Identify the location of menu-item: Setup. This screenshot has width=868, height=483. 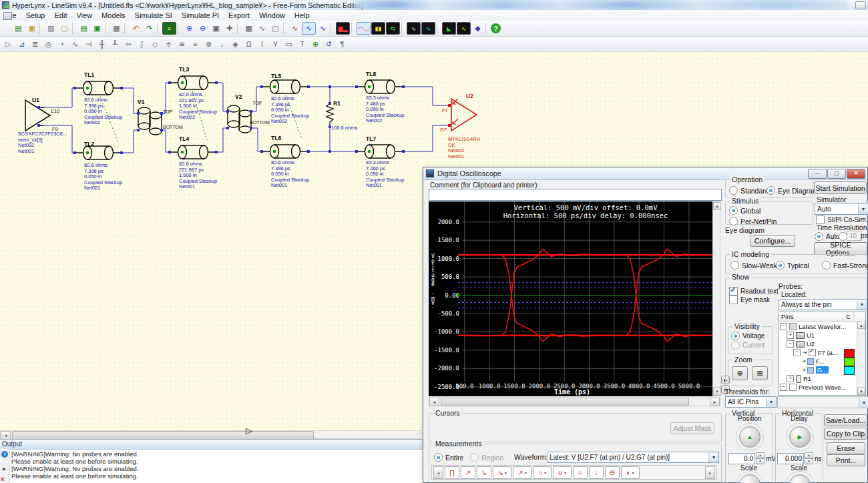
(36, 15).